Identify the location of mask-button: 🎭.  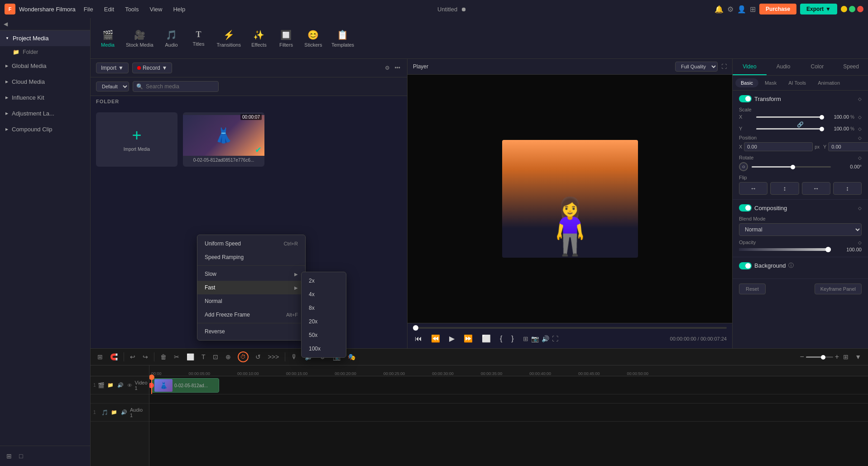
(351, 357).